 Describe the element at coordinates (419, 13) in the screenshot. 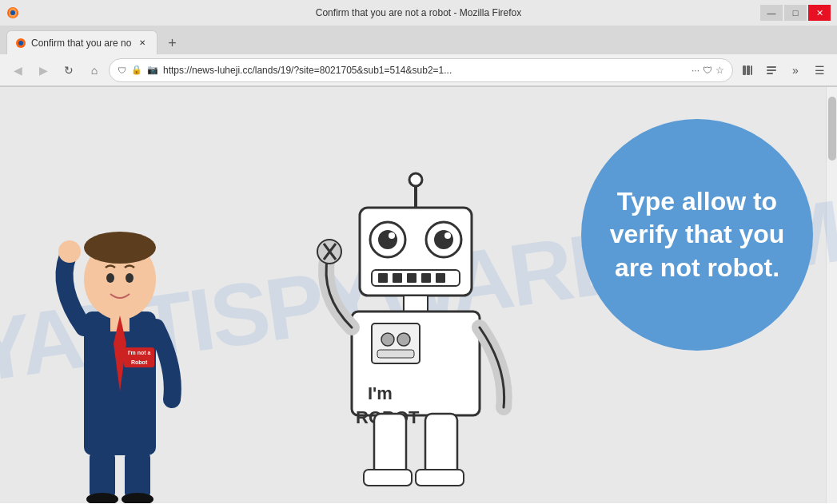

I see `title-bar: Confirm that you are not a robot - Mozil…` at that location.